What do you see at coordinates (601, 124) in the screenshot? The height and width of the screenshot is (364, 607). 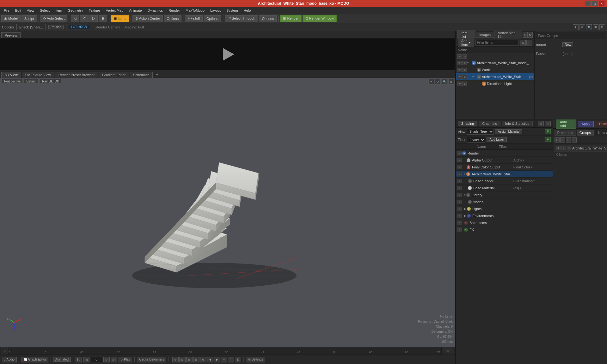 I see `discard-btn: Discard` at bounding box center [601, 124].